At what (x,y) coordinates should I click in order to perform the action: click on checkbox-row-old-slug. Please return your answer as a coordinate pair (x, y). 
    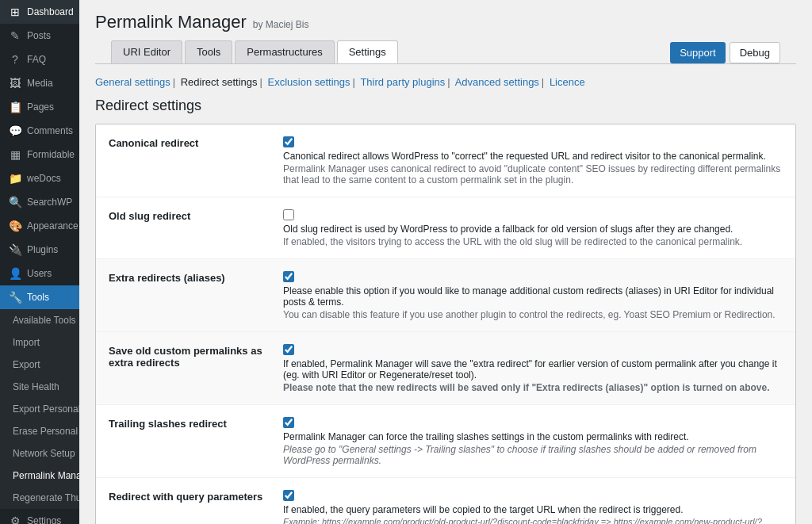
    Looking at the image, I should click on (533, 214).